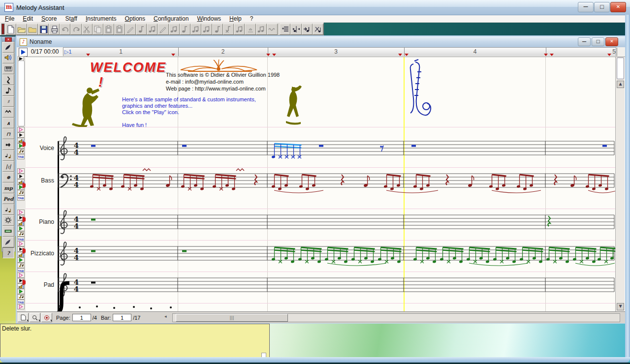  I want to click on settings-tool-button, so click(8, 220).